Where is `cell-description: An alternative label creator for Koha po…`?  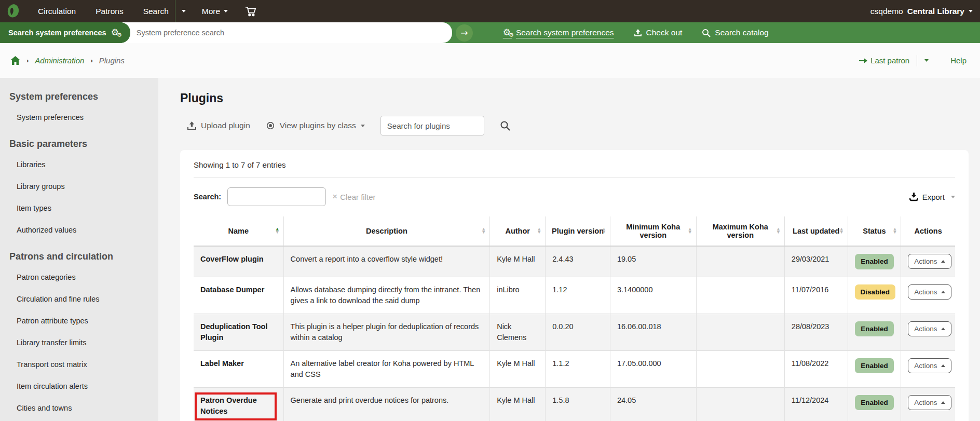 cell-description: An alternative label creator for Koha po… is located at coordinates (387, 369).